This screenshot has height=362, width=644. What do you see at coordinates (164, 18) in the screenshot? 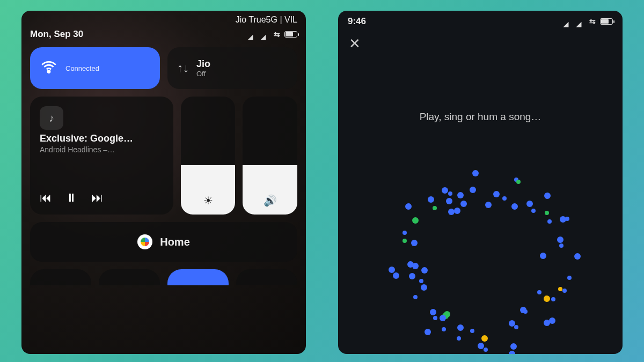
I see `status-bar-top: Jio True5G | VIL` at bounding box center [164, 18].